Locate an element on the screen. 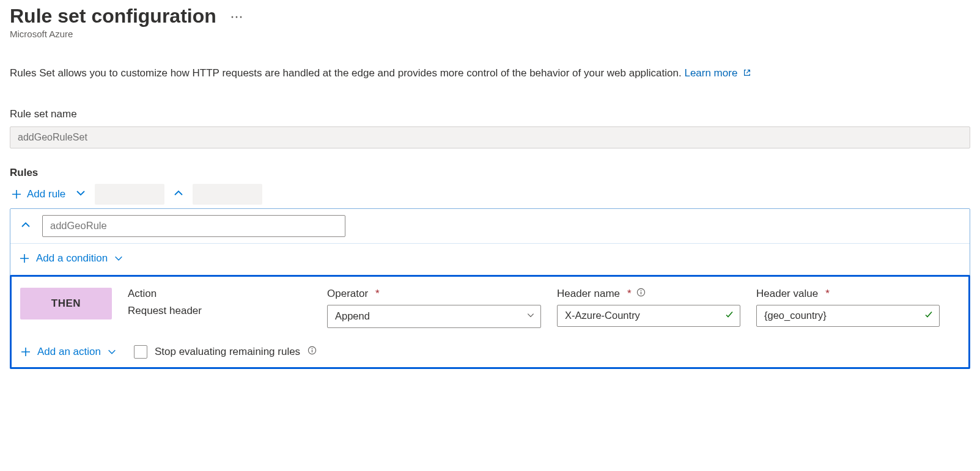 This screenshot has height=471, width=980. header-value-input is located at coordinates (848, 316).